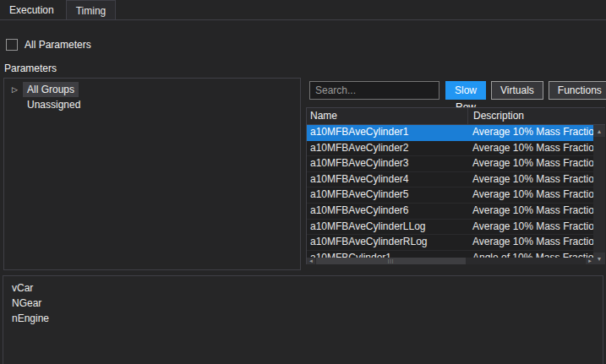 Image resolution: width=606 pixels, height=364 pixels. Describe the element at coordinates (387, 242) in the screenshot. I see `cell-name: a10MFBAveCylinderRLog` at that location.